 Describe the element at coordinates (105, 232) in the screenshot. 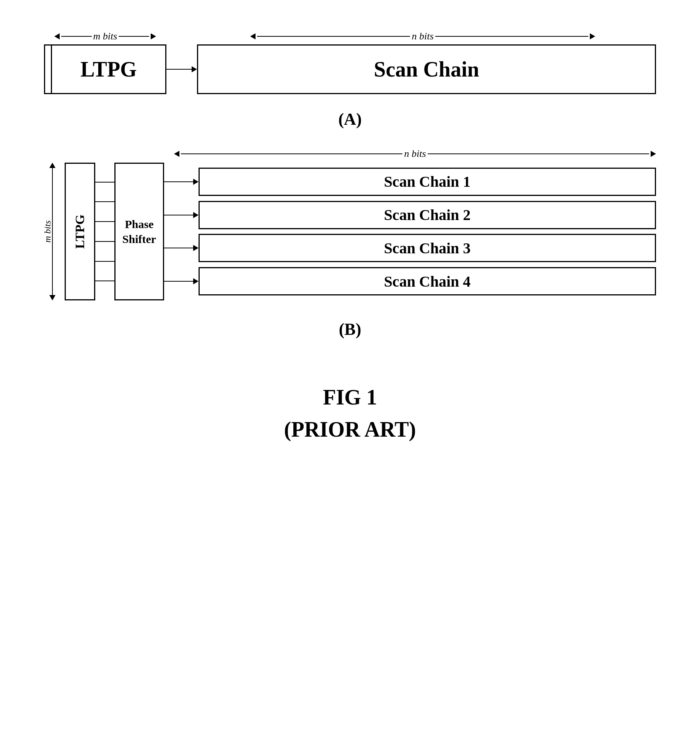

I see `multi-lines-b` at that location.